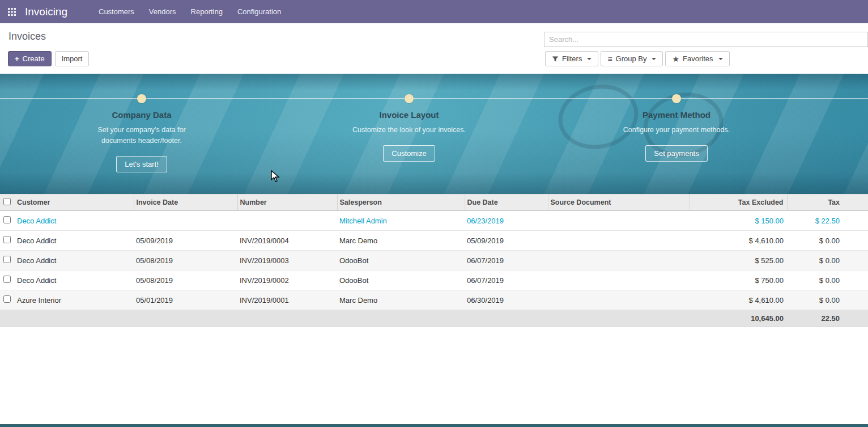 Image resolution: width=868 pixels, height=427 pixels. Describe the element at coordinates (631, 59) in the screenshot. I see `group-by-label: Group By` at that location.